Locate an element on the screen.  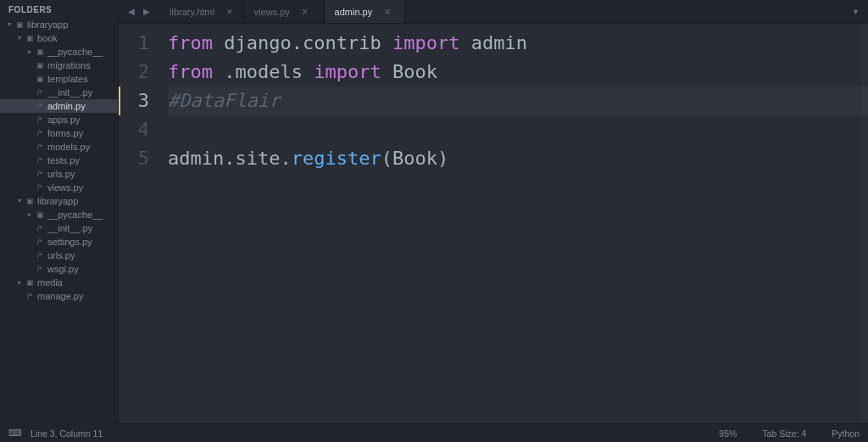
tree-file: /*settings.py is located at coordinates (59, 242).